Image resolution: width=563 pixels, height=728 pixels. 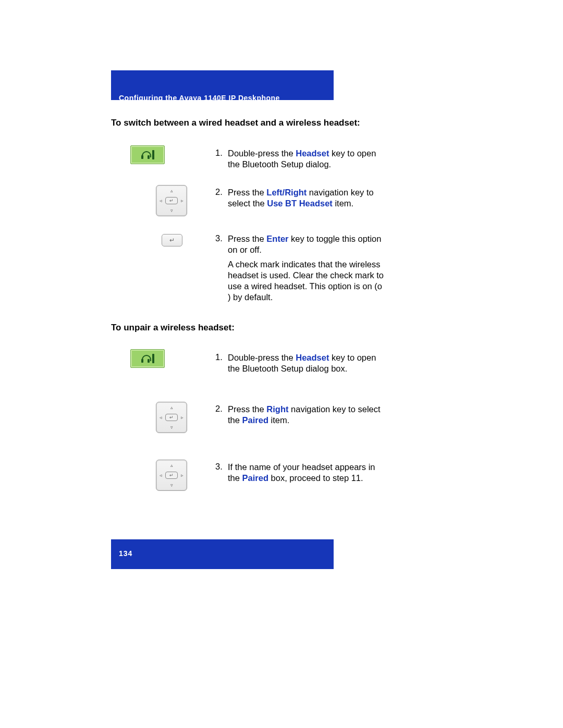 I want to click on section-2-step-2: 2. Press the Right navigation key to sel…, so click(x=300, y=415).